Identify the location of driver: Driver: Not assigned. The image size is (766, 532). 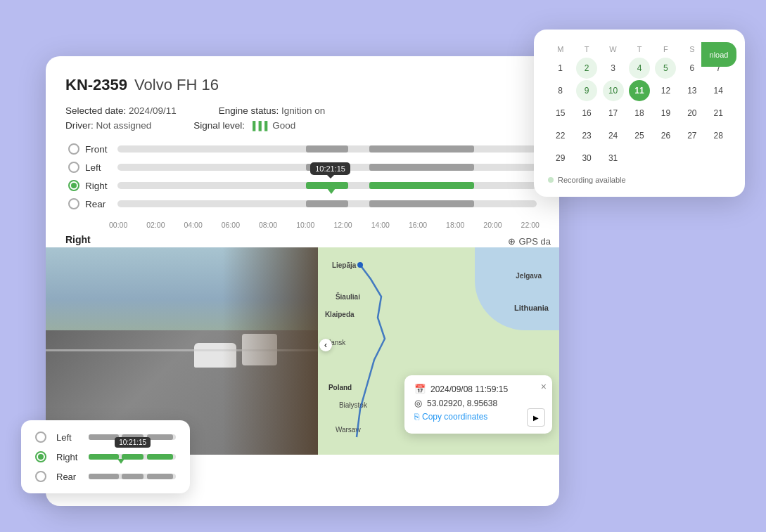
(108, 125).